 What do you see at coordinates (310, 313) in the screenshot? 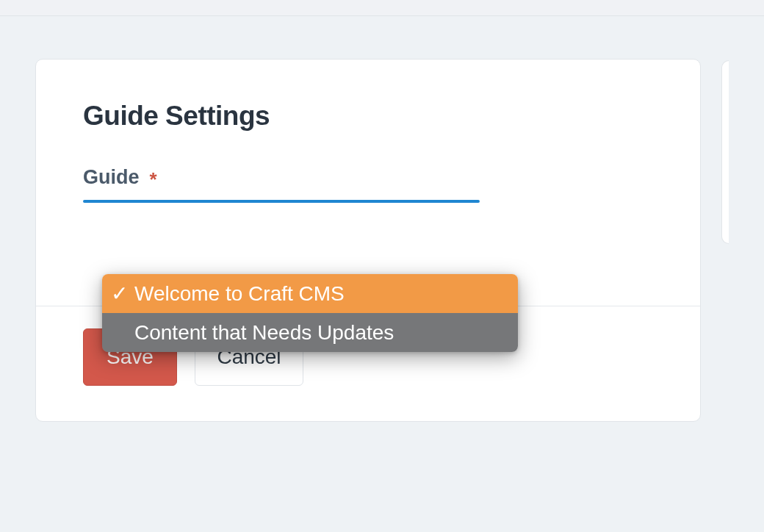
I see `guide-dropdown-menu: ✓ Welcome to Craft CMS Content that Need…` at bounding box center [310, 313].